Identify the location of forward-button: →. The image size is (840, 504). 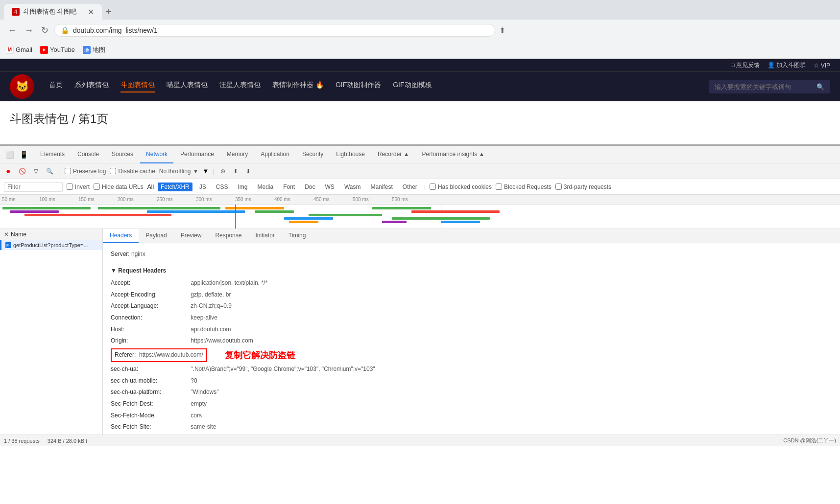
(29, 30).